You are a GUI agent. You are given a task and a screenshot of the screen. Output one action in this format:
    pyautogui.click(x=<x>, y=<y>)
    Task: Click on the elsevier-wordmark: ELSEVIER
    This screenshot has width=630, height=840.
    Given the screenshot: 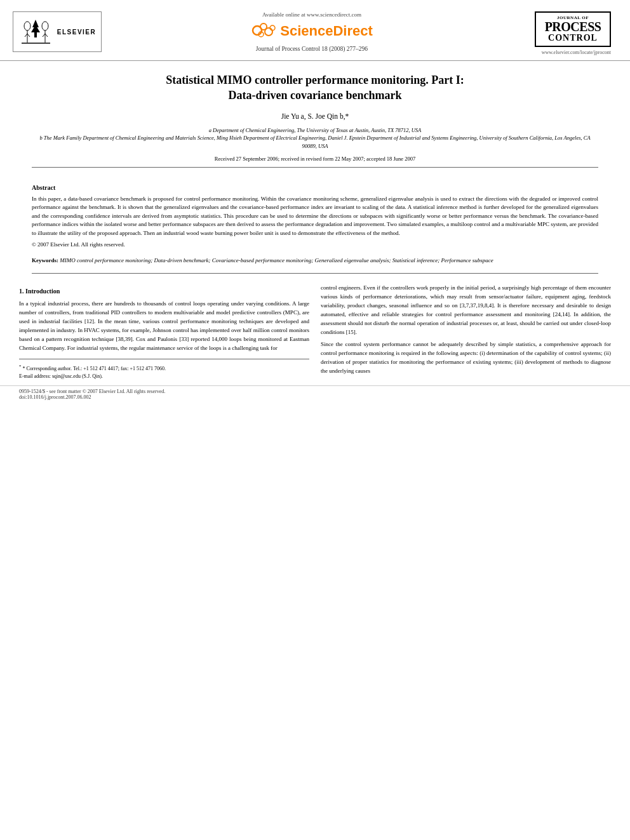 What is the action you would take?
    pyautogui.click(x=76, y=32)
    